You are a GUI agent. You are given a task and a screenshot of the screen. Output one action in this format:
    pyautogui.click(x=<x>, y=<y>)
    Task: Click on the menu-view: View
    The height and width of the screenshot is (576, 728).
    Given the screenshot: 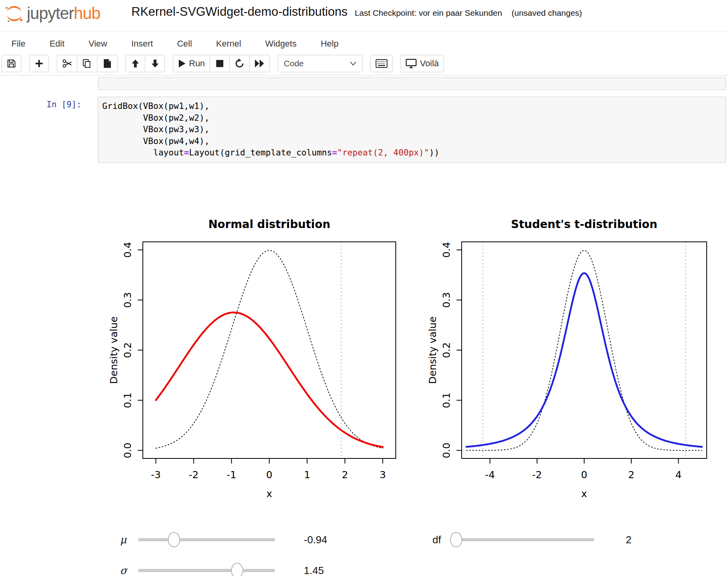 What is the action you would take?
    pyautogui.click(x=98, y=44)
    